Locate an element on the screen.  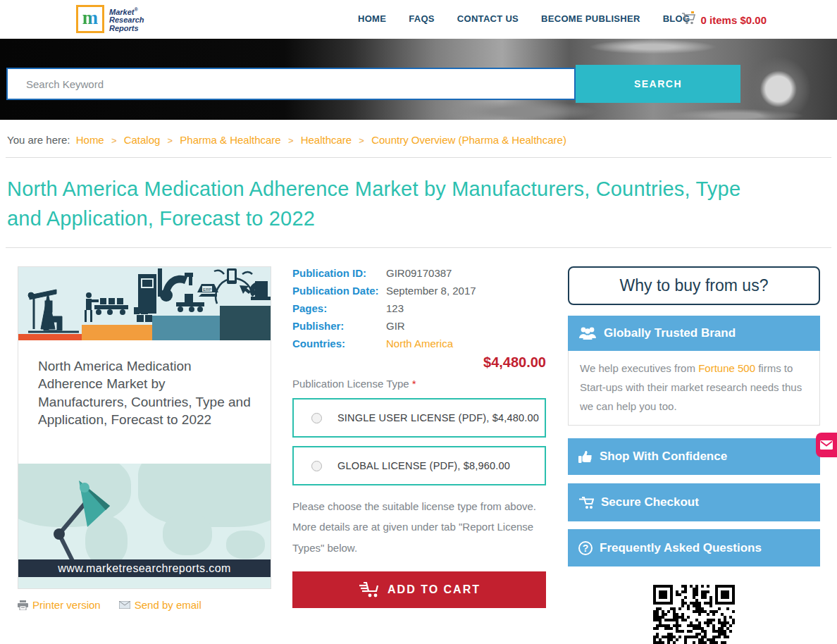
logo-wordmark: Market® Research Reports is located at coordinates (127, 19).